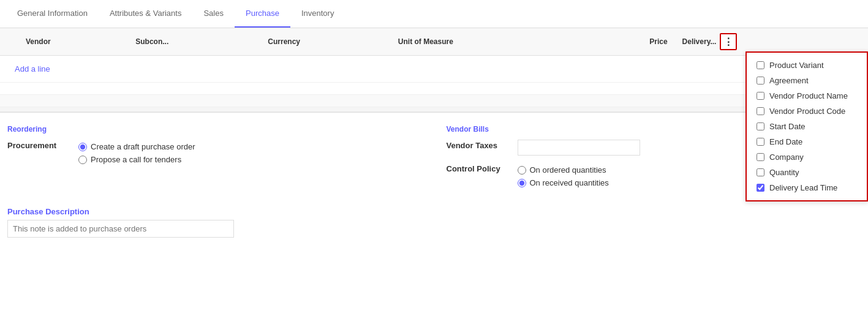 This screenshot has width=868, height=335. I want to click on th-uom: Unit of Measure, so click(488, 42).